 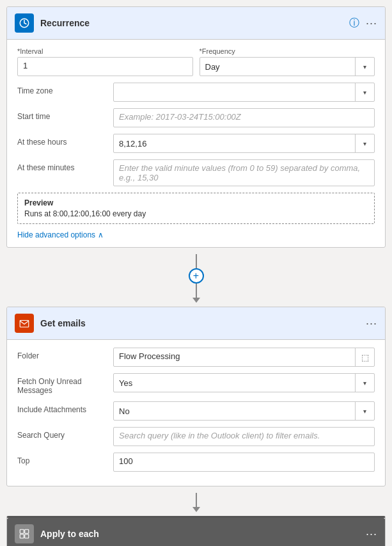 What do you see at coordinates (62, 354) in the screenshot?
I see `folder-label: Folder` at bounding box center [62, 354].